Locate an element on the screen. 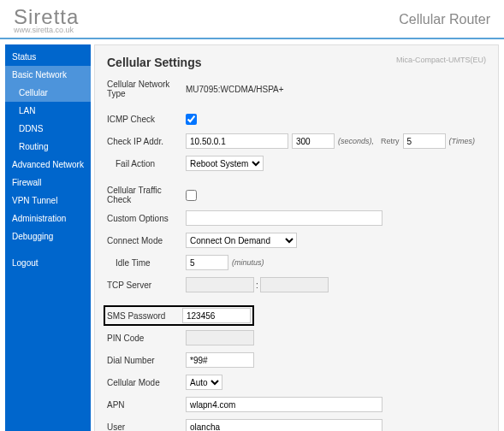 The image size is (504, 431). check-ip-retry-input is located at coordinates (424, 141).